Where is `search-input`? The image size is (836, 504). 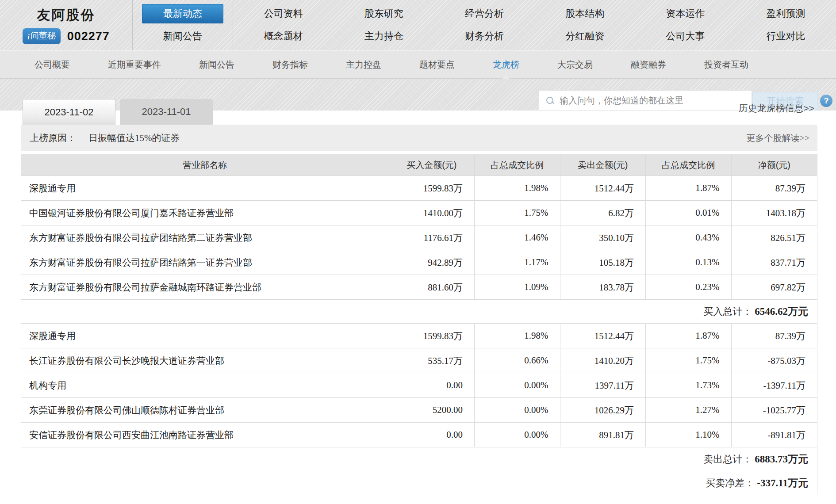 search-input is located at coordinates (652, 101).